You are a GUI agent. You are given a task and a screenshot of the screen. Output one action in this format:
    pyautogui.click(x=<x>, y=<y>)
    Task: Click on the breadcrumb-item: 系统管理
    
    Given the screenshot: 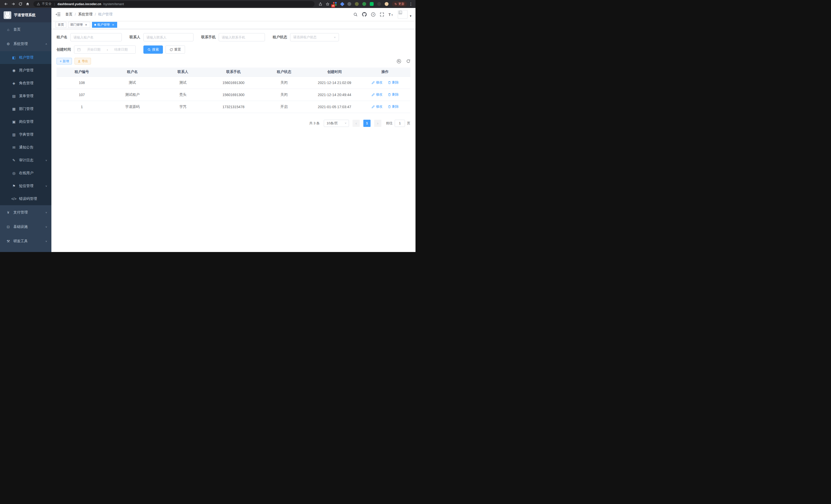 What is the action you would take?
    pyautogui.click(x=85, y=14)
    